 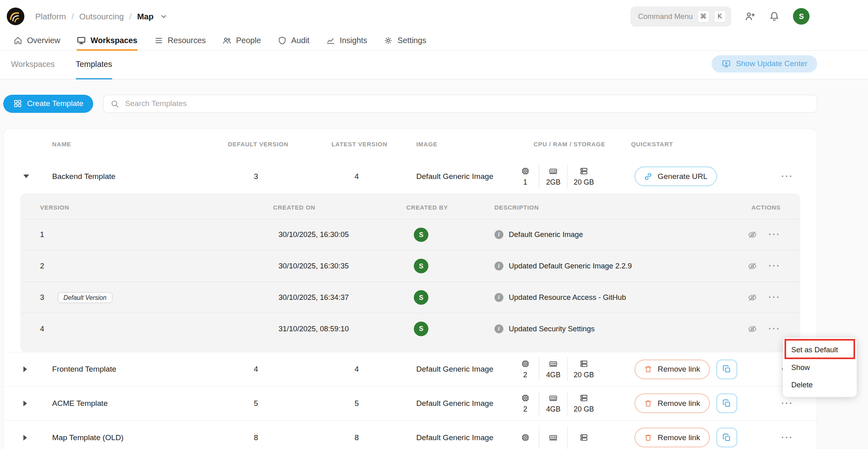 I want to click on create-template-button: Create Template, so click(x=48, y=104).